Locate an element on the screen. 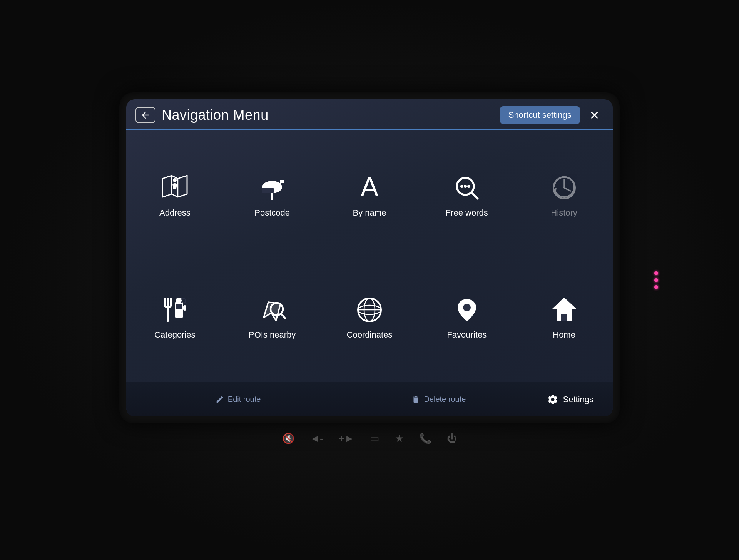 This screenshot has width=739, height=560. nav-item-home: Home is located at coordinates (564, 317).